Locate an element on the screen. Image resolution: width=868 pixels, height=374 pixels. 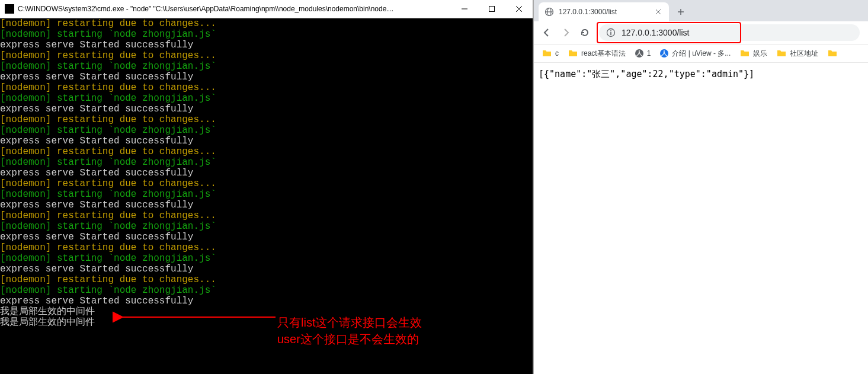
tab-strip: 127.0.0.1:3000/list is located at coordinates (701, 11).